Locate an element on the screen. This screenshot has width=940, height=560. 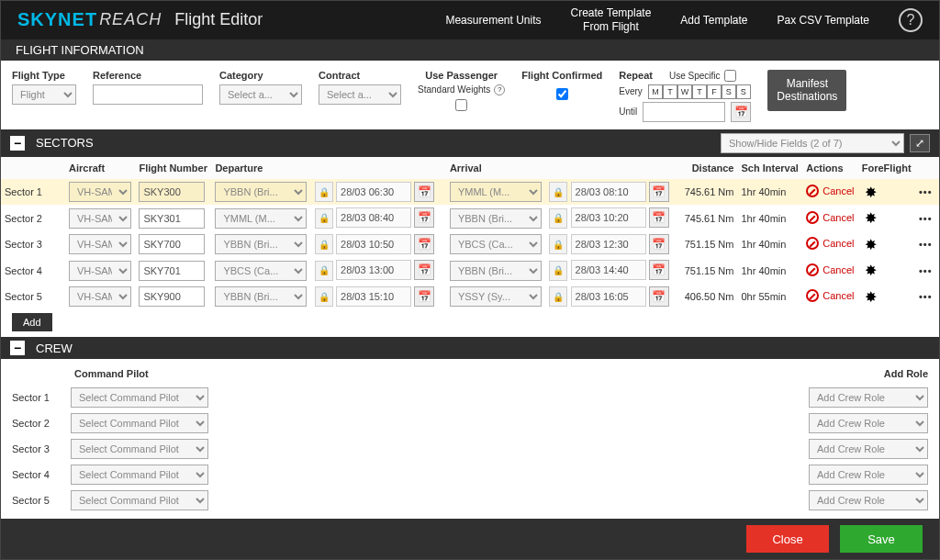
day-wed: W is located at coordinates (685, 92).